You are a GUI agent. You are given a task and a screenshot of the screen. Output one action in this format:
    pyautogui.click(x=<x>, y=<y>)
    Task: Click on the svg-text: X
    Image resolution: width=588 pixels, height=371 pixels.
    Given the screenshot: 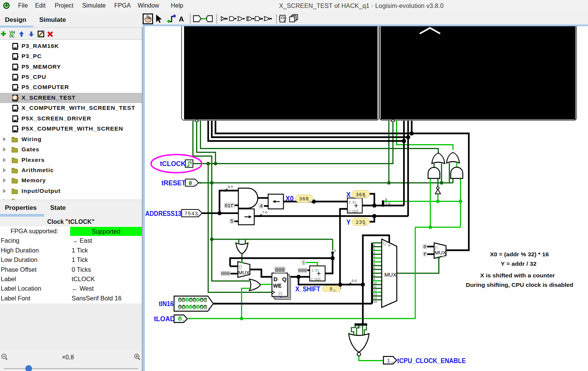 What is the action you would take?
    pyautogui.click(x=349, y=195)
    